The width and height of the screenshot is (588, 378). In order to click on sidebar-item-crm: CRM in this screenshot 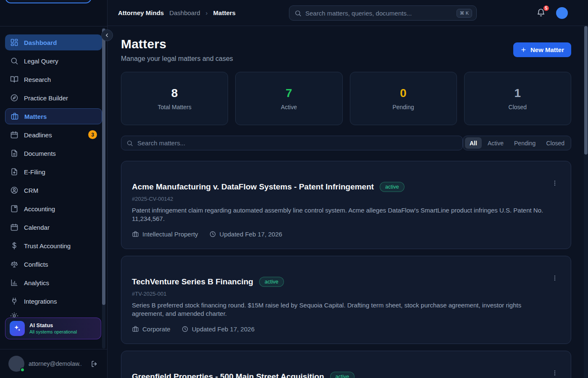, I will do `click(54, 190)`.